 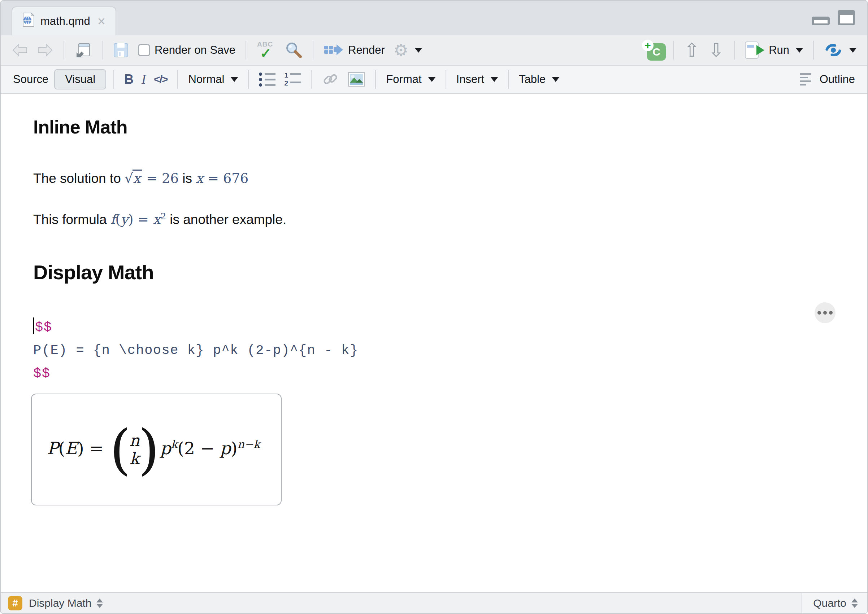 I want to click on go-to-next-section-button: ⇩, so click(x=717, y=50).